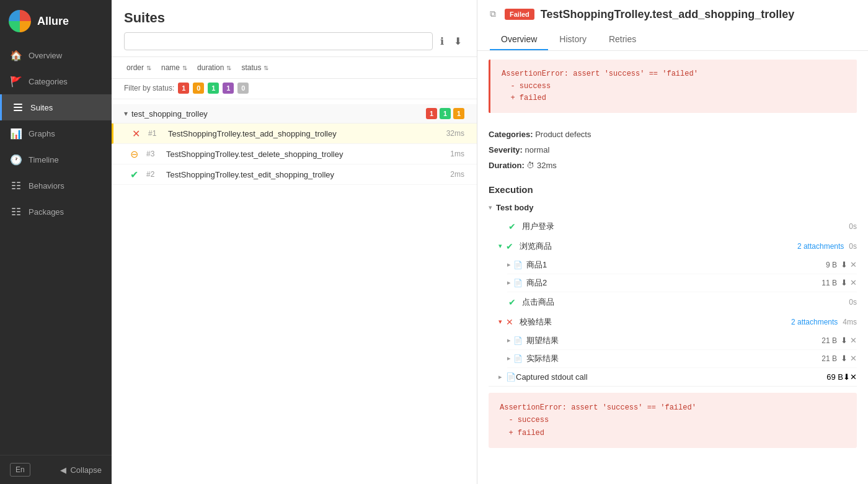 Image resolution: width=868 pixels, height=484 pixels. Describe the element at coordinates (835, 377) in the screenshot. I see `file-size: 69 B` at that location.